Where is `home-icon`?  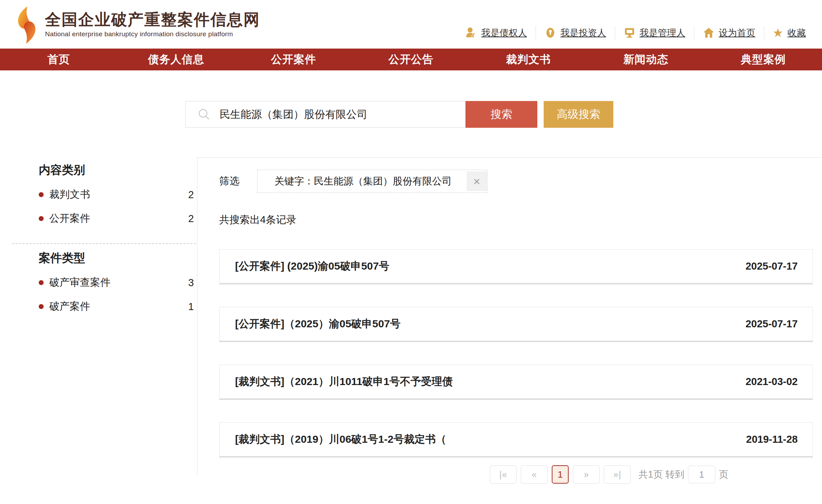 home-icon is located at coordinates (709, 33).